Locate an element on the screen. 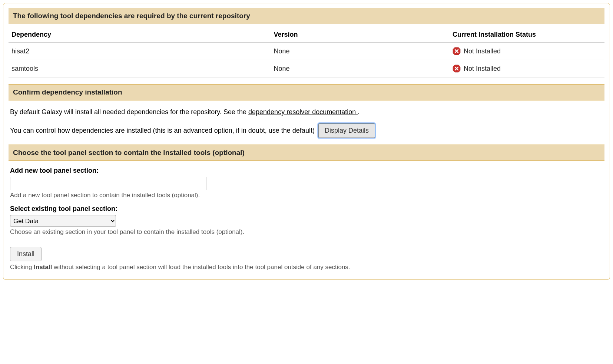 The image size is (613, 364). col-header-dependency: Dependency is located at coordinates (140, 35).